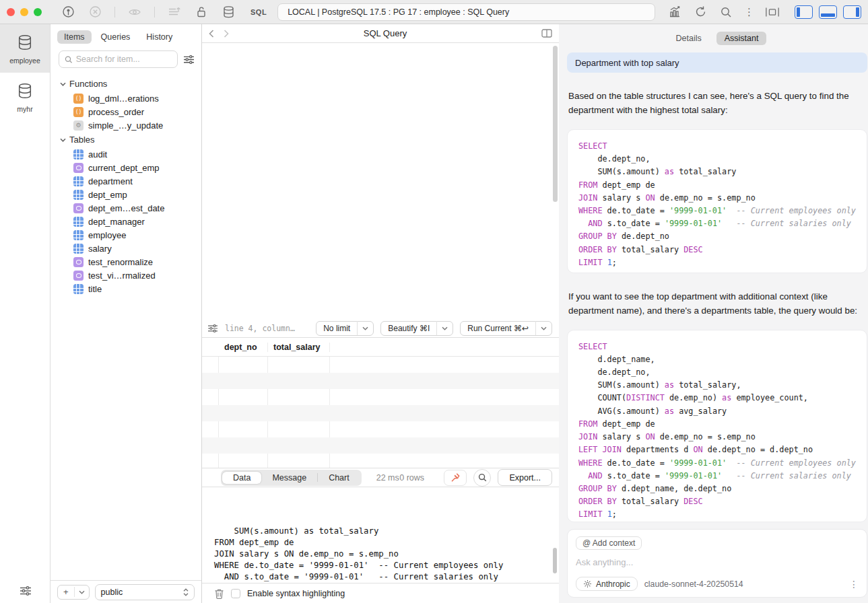  Describe the element at coordinates (116, 37) in the screenshot. I see `tab-queries: Queries` at that location.